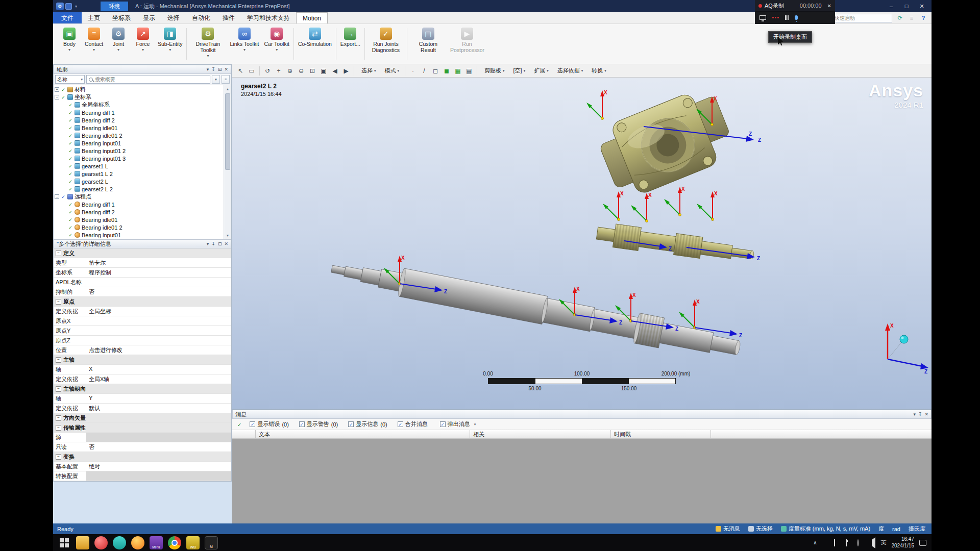  Describe the element at coordinates (139, 228) in the screenshot. I see `tree-item: Bearing idle01 2` at that location.